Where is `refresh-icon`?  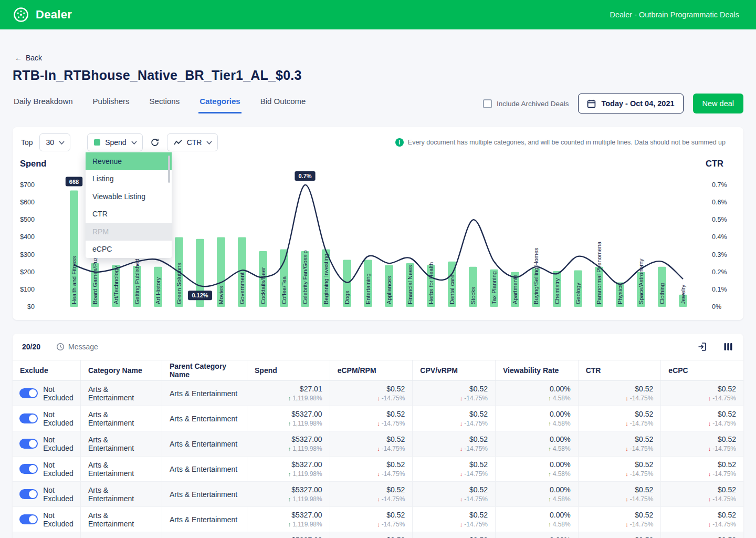
refresh-icon is located at coordinates (155, 142).